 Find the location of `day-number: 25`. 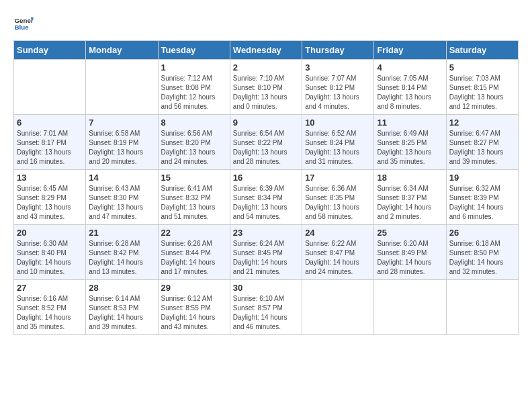

day-number: 25 is located at coordinates (410, 232).